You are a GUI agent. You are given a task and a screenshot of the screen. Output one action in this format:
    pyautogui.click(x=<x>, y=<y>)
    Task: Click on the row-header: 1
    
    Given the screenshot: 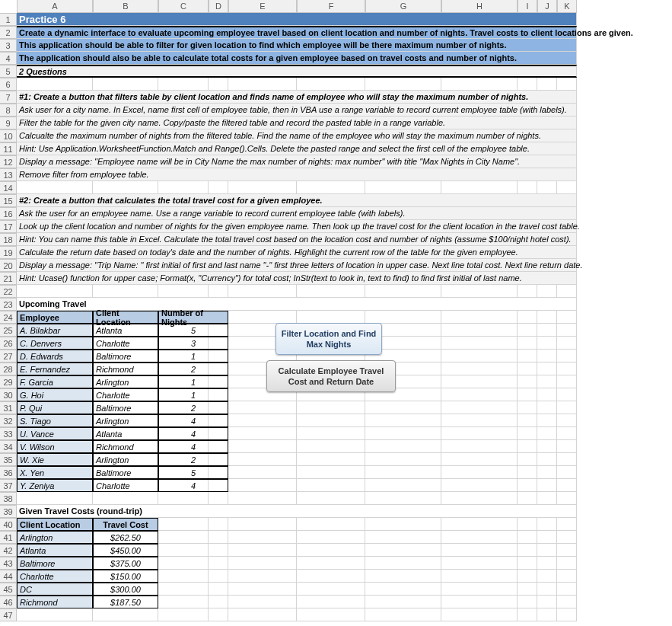 What is the action you would take?
    pyautogui.click(x=8, y=20)
    